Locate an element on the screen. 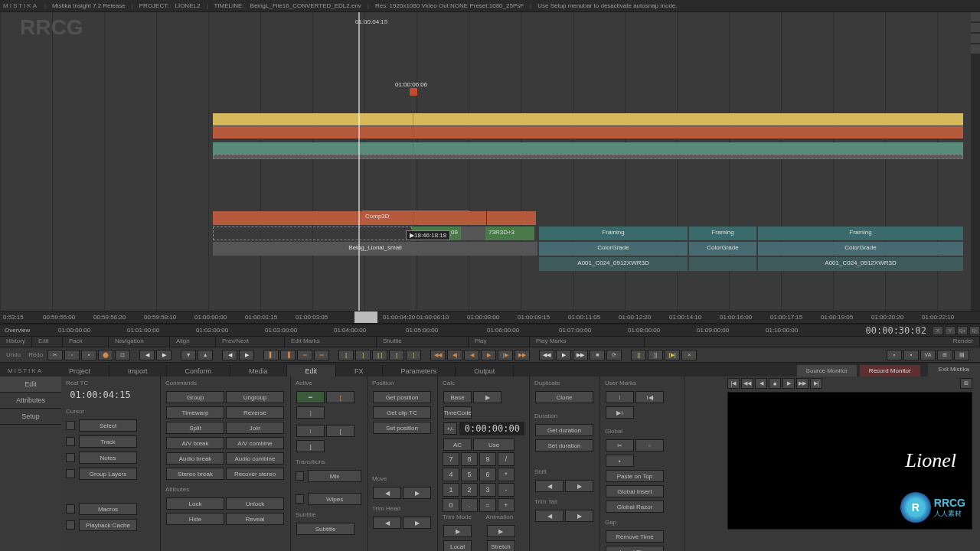 Image resolution: width=980 pixels, height=551 pixels. side-tab-setup: Setup is located at coordinates (31, 416).